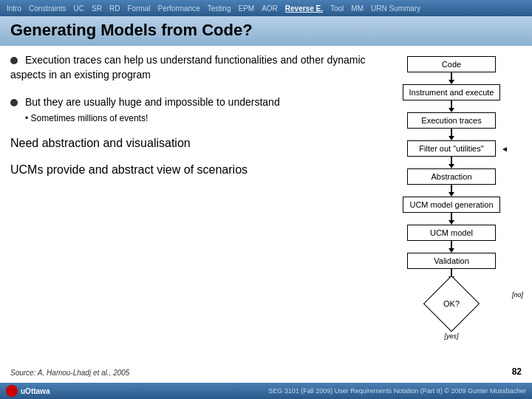 Image resolution: width=532 pixels, height=399 pixels. What do you see at coordinates (97, 9) in the screenshot?
I see `nav-item-sr: SR` at bounding box center [97, 9].